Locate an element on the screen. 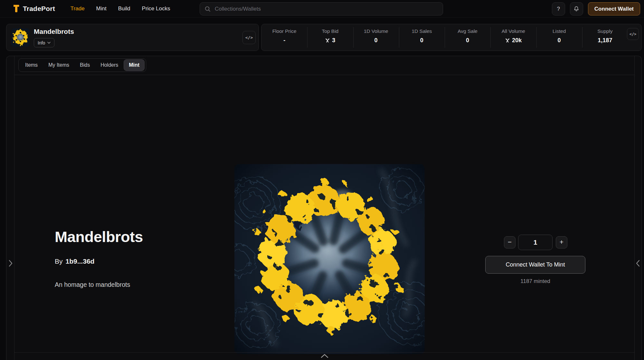  stat-label: Top Bid is located at coordinates (330, 31).